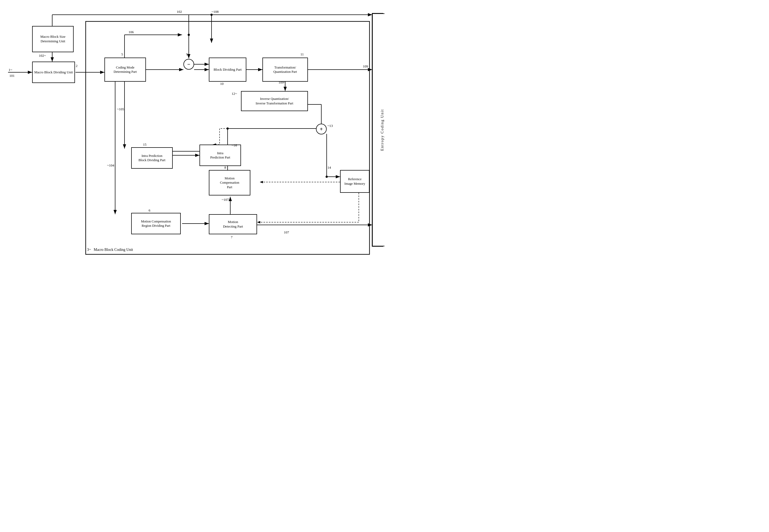  Describe the element at coordinates (220, 155) in the screenshot. I see `intra-pred-label: IntraPrediction Part` at that location.